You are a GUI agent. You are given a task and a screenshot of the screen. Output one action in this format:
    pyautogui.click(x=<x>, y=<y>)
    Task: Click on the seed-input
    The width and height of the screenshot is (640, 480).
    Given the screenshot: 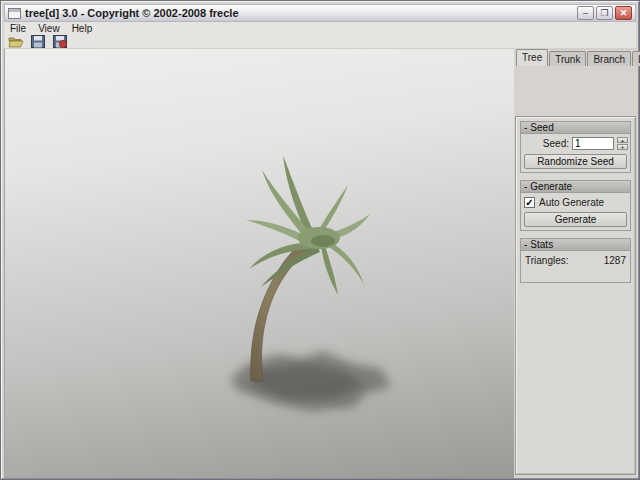 What is the action you would take?
    pyautogui.click(x=593, y=144)
    